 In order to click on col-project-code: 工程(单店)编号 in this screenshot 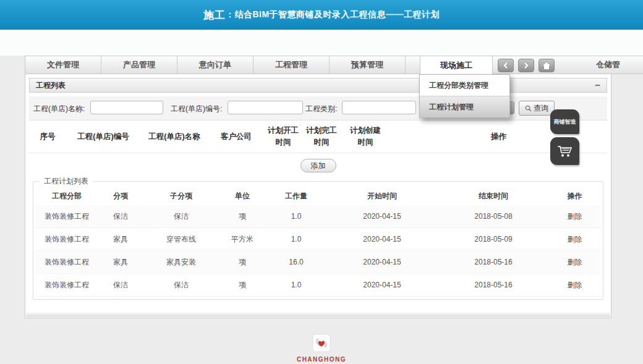, I will do `click(103, 137)`.